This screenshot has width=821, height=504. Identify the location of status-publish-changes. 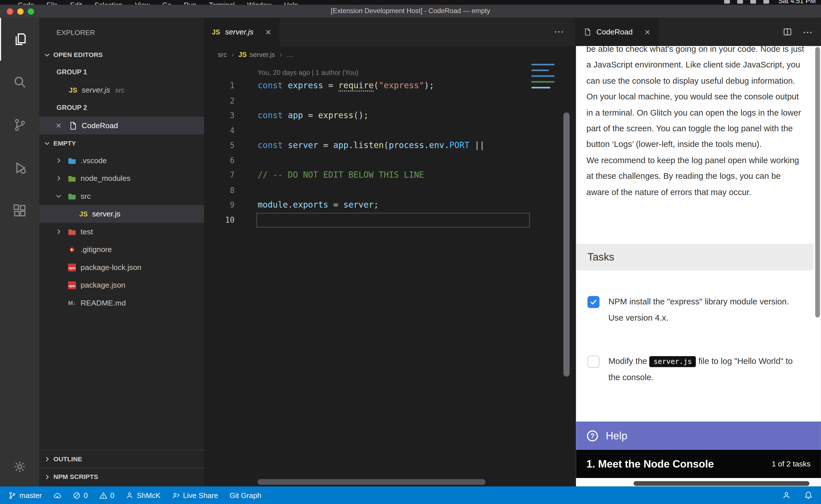
(57, 495).